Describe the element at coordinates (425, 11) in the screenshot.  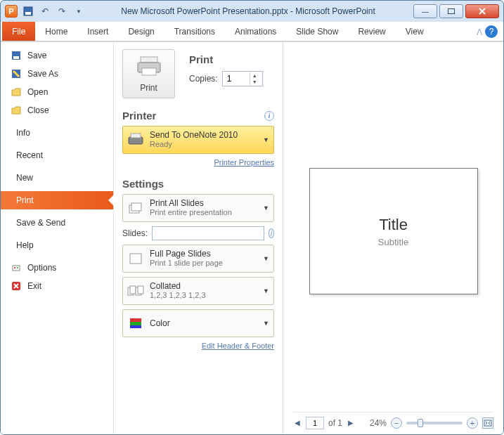
I see `minimize-button: —` at that location.